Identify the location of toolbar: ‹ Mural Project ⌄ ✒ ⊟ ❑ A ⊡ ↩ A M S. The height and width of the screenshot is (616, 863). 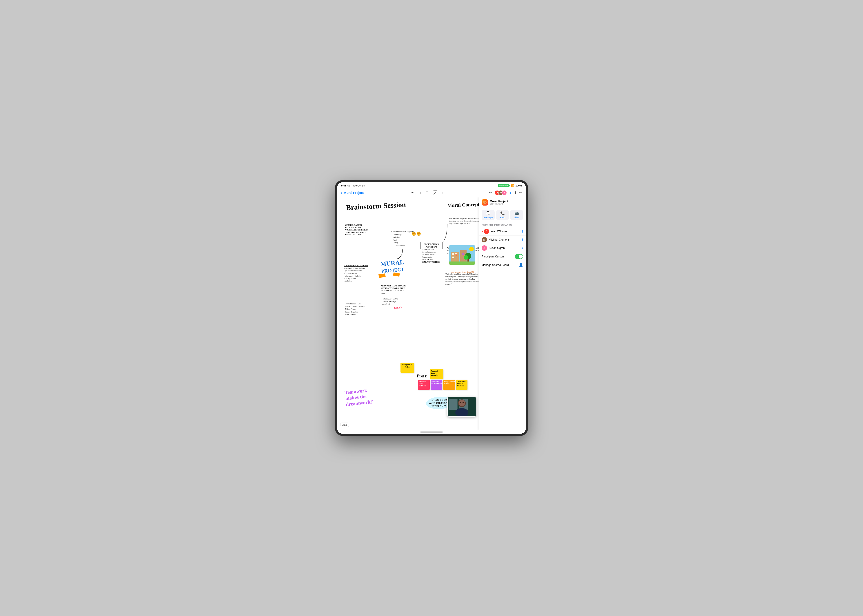
(432, 193).